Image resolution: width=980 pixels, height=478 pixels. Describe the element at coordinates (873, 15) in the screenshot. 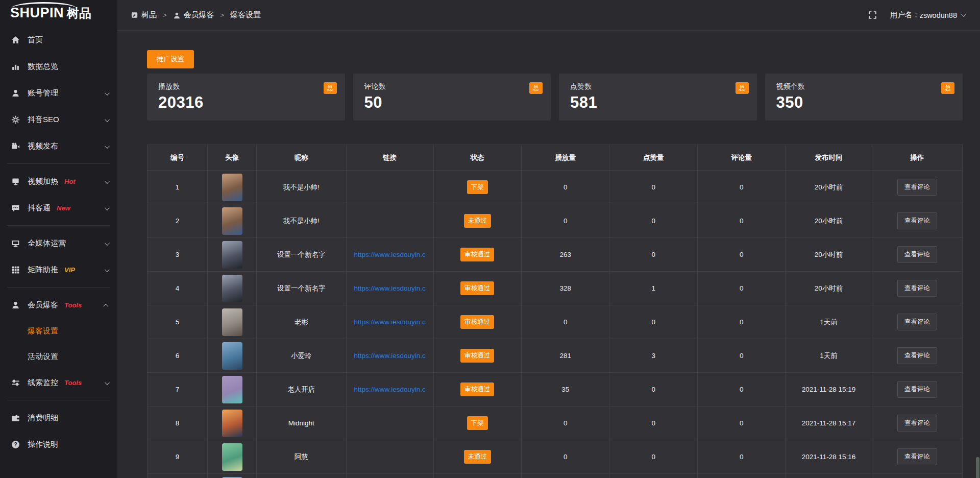

I see `fullscreen-icon` at that location.